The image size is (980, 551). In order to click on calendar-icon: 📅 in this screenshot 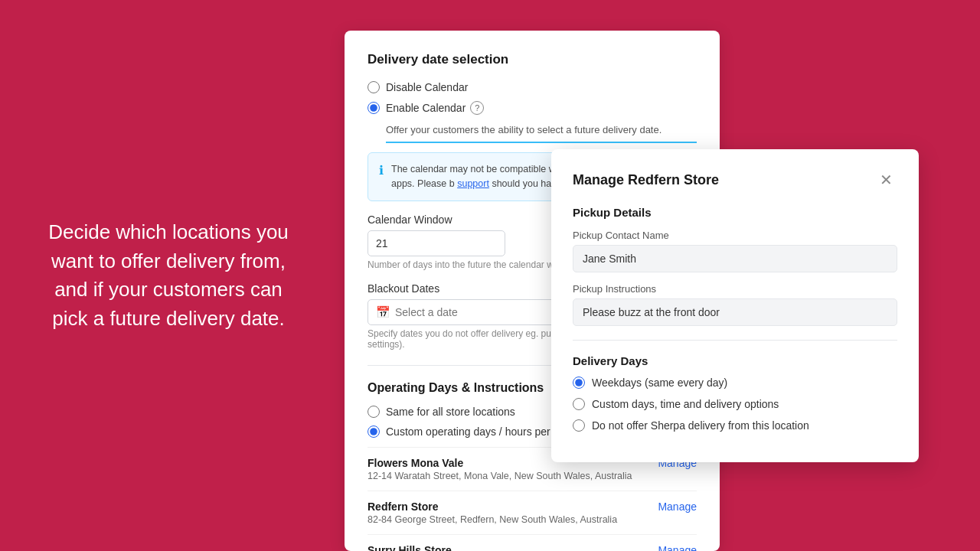, I will do `click(383, 312)`.